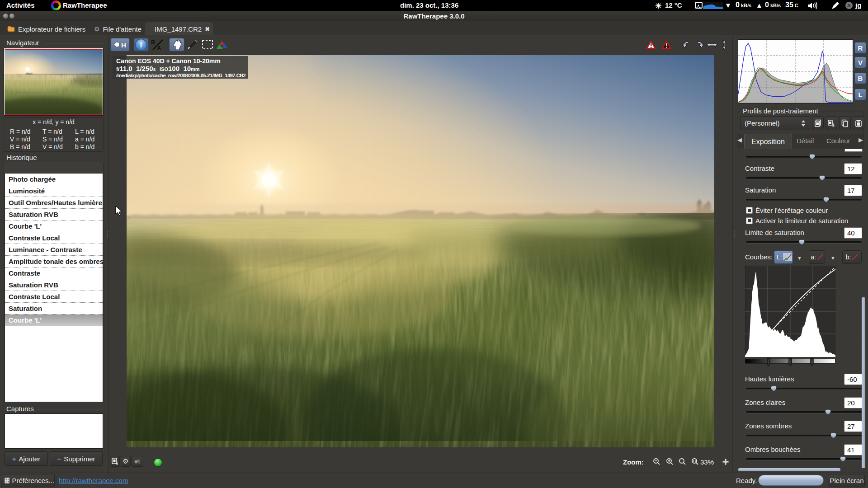  Describe the element at coordinates (153, 42) in the screenshot. I see `svg-text: B` at that location.